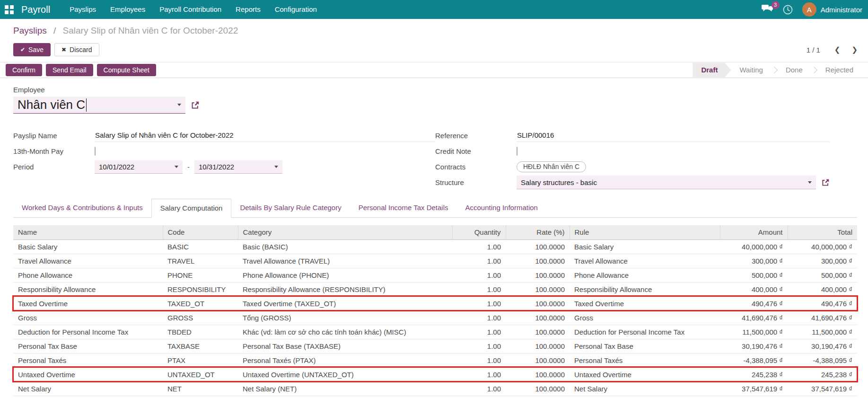 The image size is (868, 407). Describe the element at coordinates (201, 332) in the screenshot. I see `cell-code: TBDED` at that location.